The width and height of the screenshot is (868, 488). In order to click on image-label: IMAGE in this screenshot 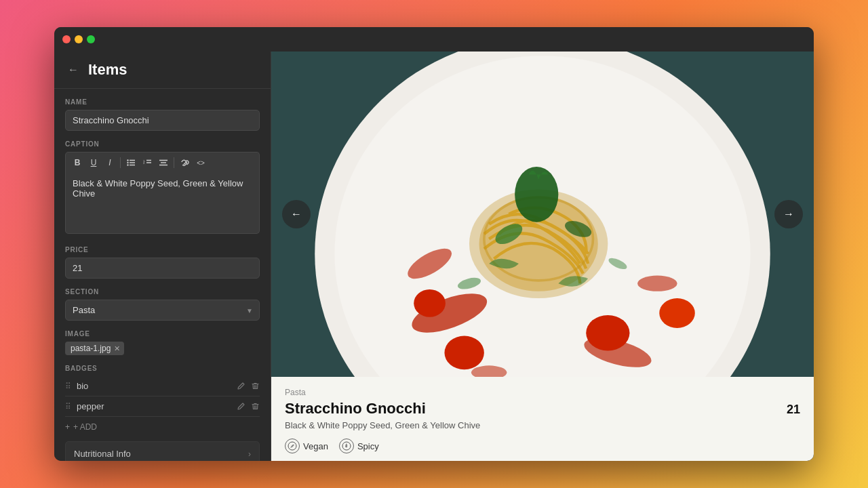, I will do `click(163, 333)`.